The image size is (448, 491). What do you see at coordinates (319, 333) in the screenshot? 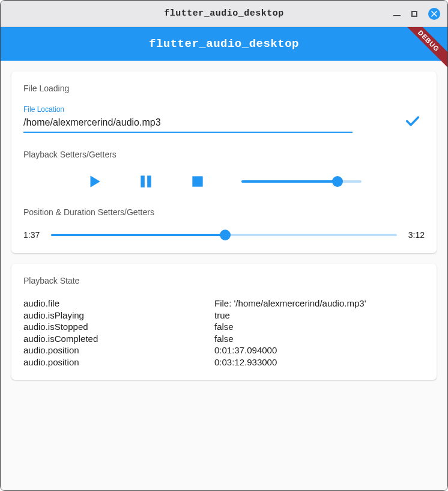
I see `state-values-column: File: '/home/alexmercerind/audio.mp3'tru…` at bounding box center [319, 333].